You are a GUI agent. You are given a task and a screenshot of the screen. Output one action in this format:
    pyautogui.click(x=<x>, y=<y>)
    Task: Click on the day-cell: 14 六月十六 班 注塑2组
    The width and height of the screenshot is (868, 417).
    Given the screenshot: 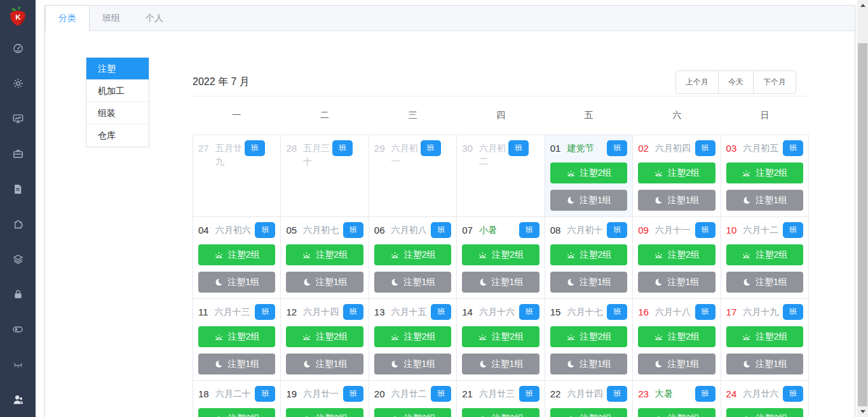 What is the action you would take?
    pyautogui.click(x=501, y=340)
    